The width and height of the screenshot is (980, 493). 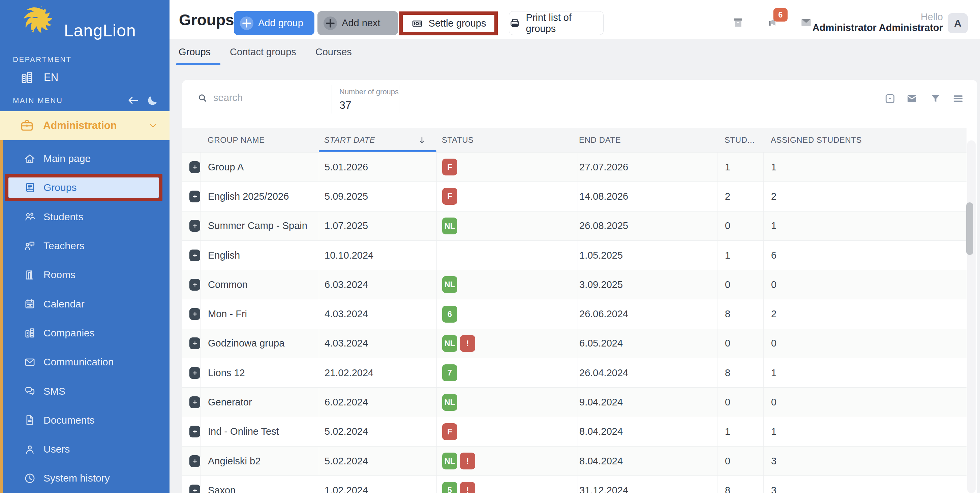 What do you see at coordinates (75, 25) in the screenshot?
I see `app-logo: LangLion` at bounding box center [75, 25].